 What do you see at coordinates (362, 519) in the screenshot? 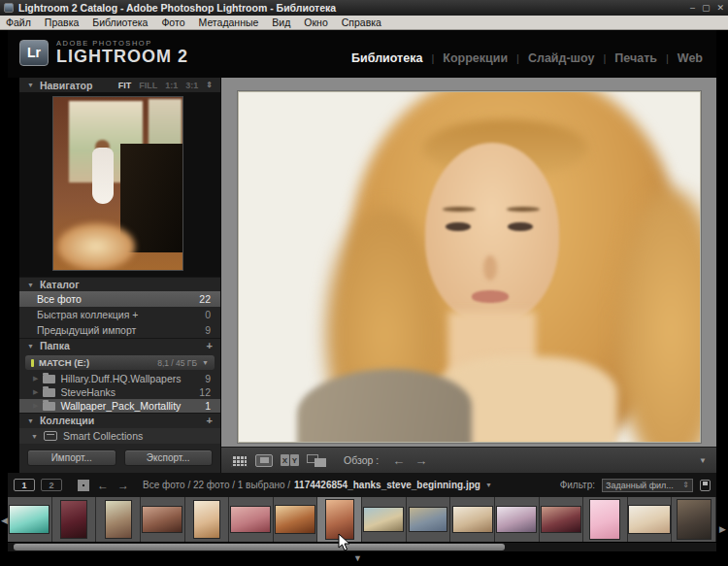
I see `filmstrip-thumbnails` at bounding box center [362, 519].